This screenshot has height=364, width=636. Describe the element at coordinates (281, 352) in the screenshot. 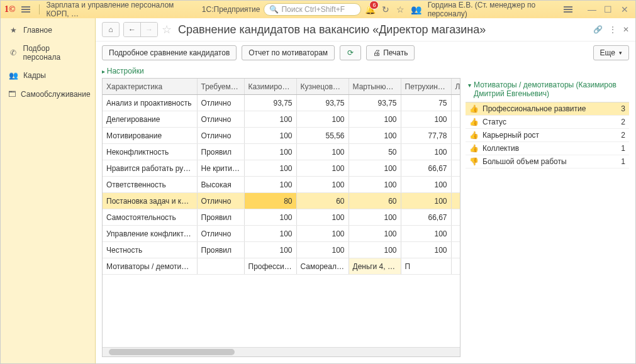

I see `horizontal-scrollbar` at that location.